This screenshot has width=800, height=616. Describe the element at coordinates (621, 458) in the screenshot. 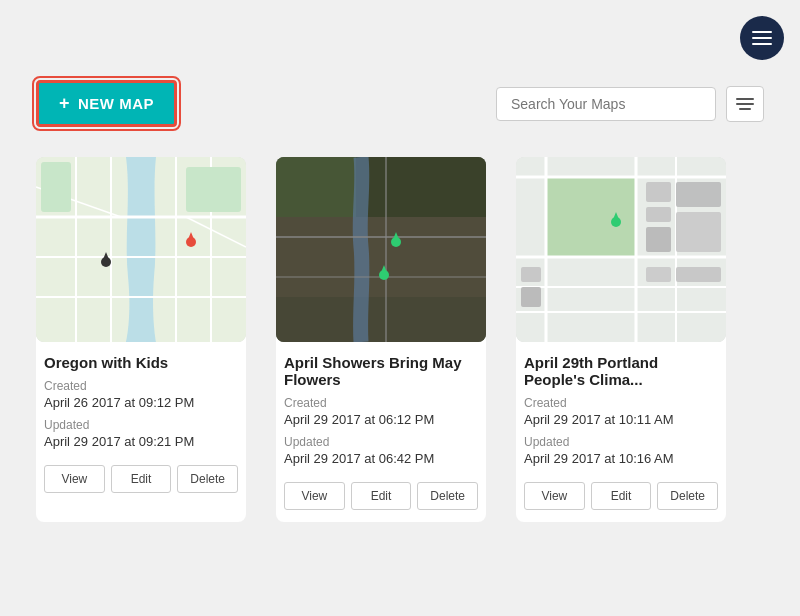

I see `card-updated-date-portland-climate: April 29 2017 at 10:16 AM` at that location.